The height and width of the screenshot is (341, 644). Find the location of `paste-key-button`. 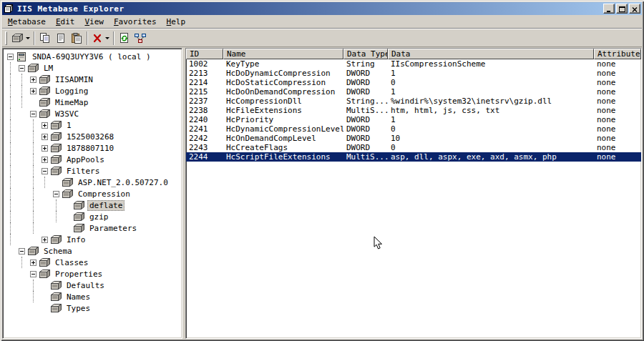

paste-key-button is located at coordinates (77, 39).